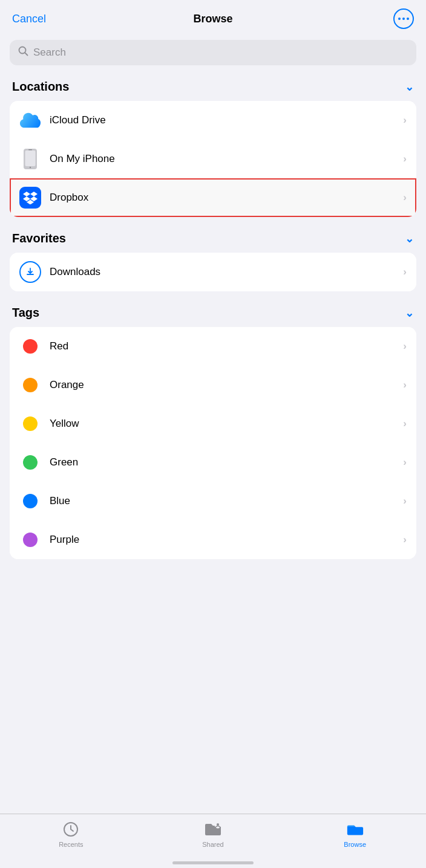  I want to click on tag-orange-icon, so click(30, 385).